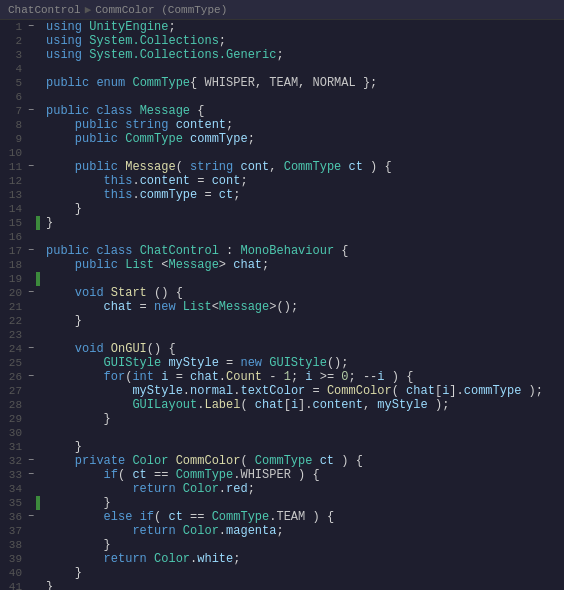  I want to click on table-row: 40 }, so click(282, 573).